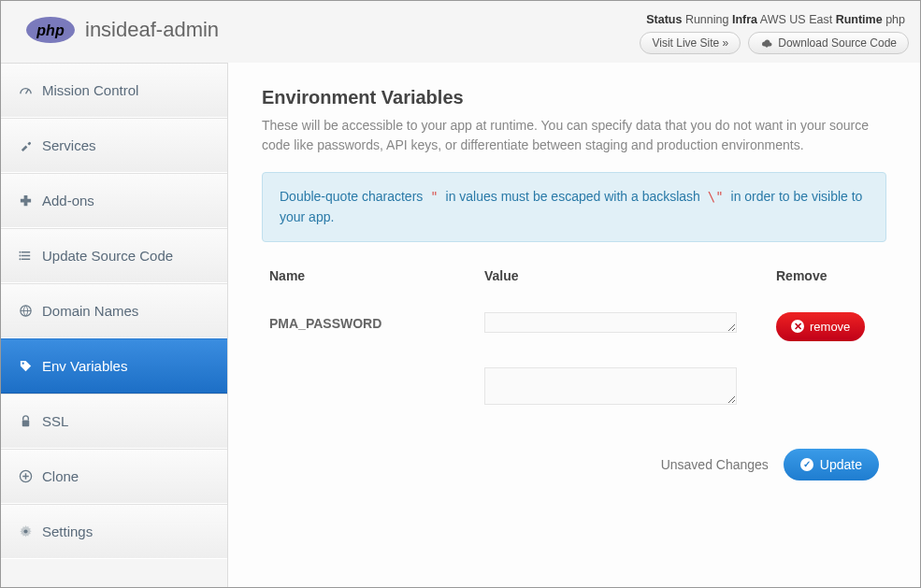 The height and width of the screenshot is (588, 921). What do you see at coordinates (630, 323) in the screenshot?
I see `var-value-cell` at bounding box center [630, 323].